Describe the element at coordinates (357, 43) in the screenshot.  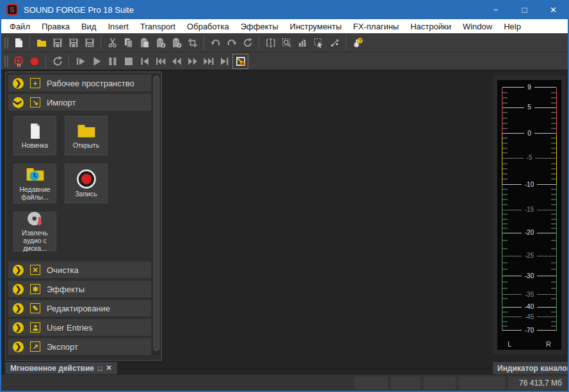
I see `context-help-icon: ?` at that location.